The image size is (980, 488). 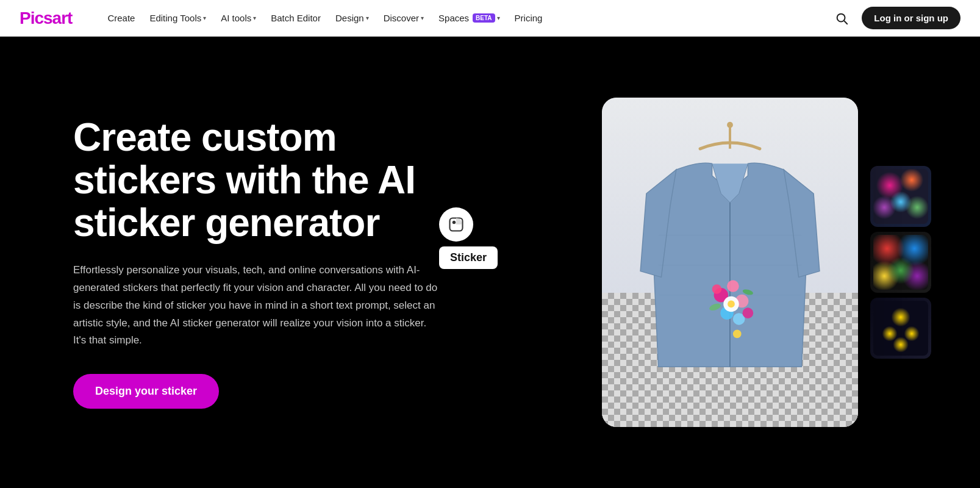 I want to click on nav-item-pricing: Pricing, so click(x=529, y=18).